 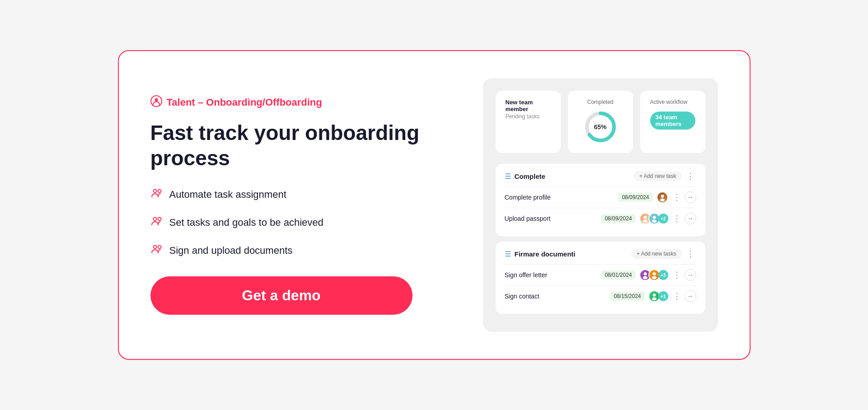 I want to click on list-icon-firmare: ☰, so click(x=508, y=254).